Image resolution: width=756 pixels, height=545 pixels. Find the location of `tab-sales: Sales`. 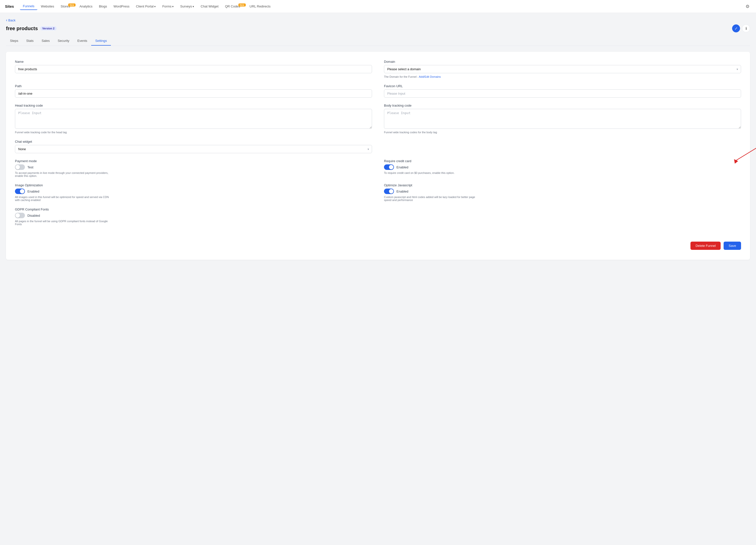

tab-sales: Sales is located at coordinates (46, 41).